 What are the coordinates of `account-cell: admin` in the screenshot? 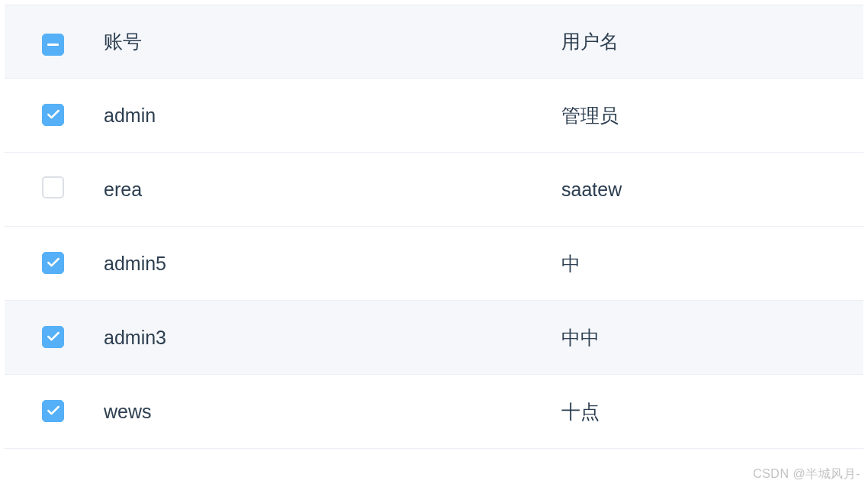 It's located at (333, 116).